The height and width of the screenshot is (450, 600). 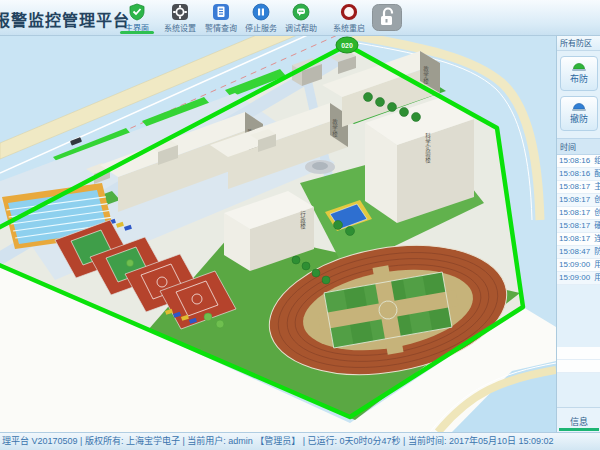 What do you see at coordinates (347, 45) in the screenshot?
I see `zone-badge: 020` at bounding box center [347, 45].